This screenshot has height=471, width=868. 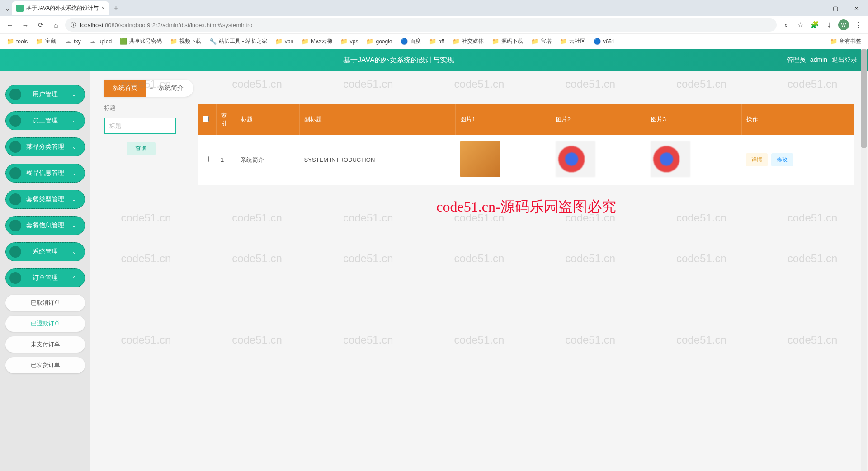 What do you see at coordinates (815, 8) in the screenshot?
I see `minimize-icon: —` at bounding box center [815, 8].